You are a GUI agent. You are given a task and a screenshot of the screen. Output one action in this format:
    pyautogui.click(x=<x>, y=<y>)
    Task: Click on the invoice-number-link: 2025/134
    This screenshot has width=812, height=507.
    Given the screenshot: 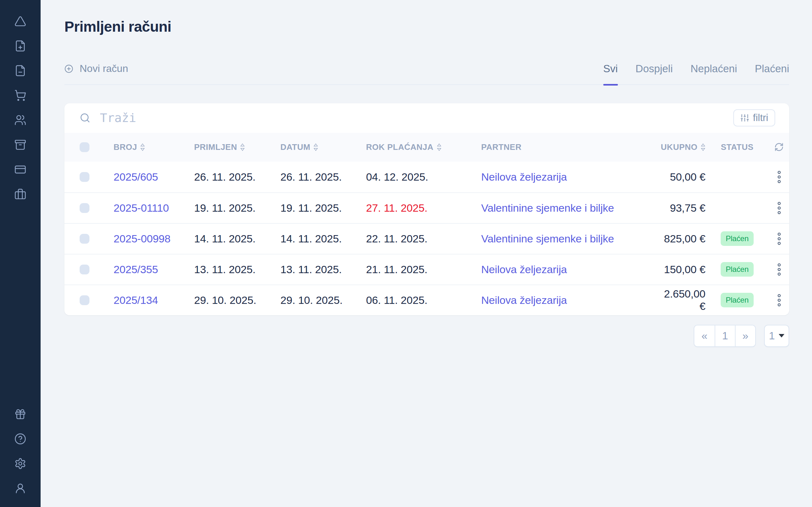 What is the action you would take?
    pyautogui.click(x=136, y=300)
    